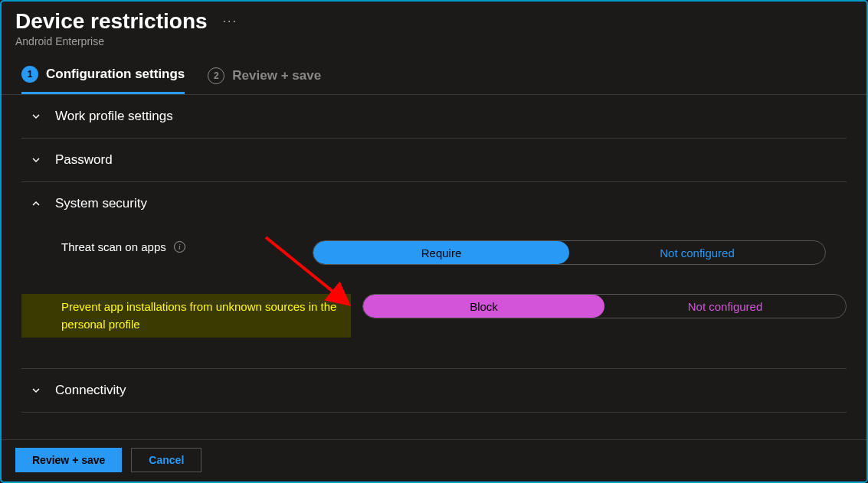 The width and height of the screenshot is (868, 483). Describe the element at coordinates (569, 253) in the screenshot. I see `toggle-threat-scan: Require Not configured` at that location.